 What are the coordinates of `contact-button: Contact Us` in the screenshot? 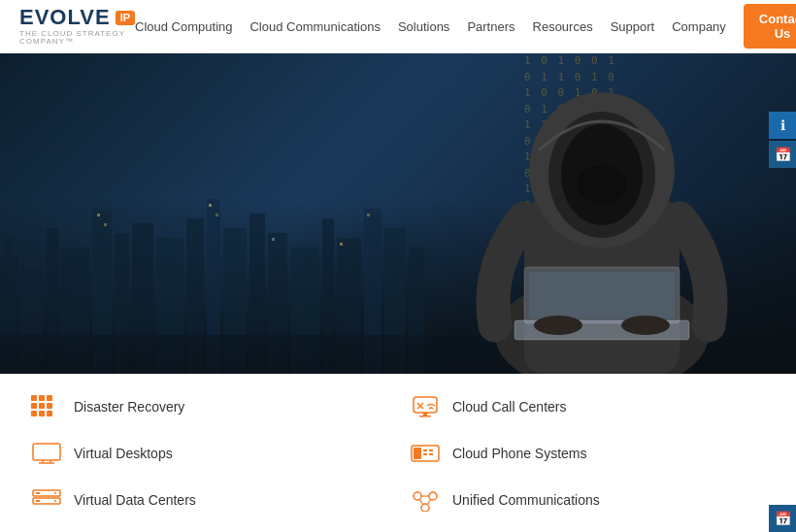 It's located at (770, 26).